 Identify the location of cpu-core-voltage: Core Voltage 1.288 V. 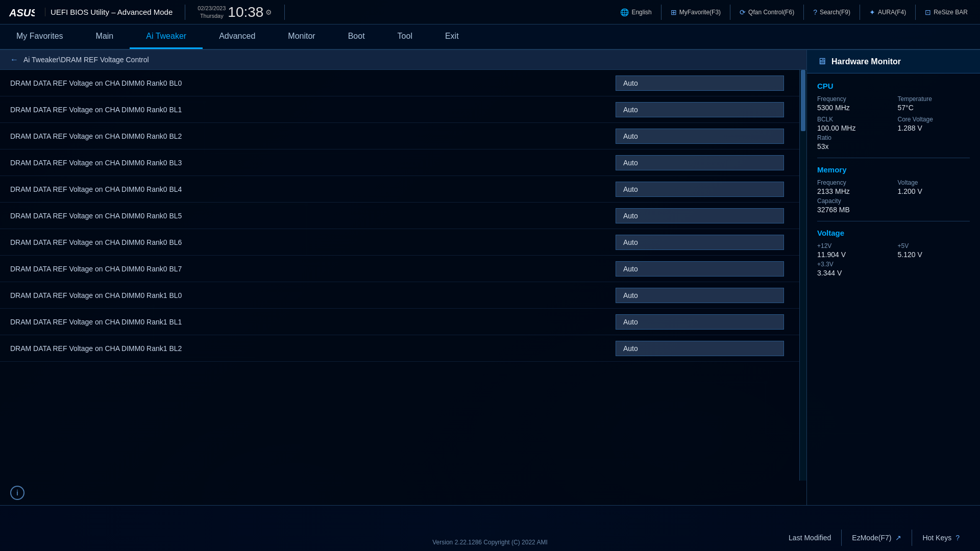
(934, 124).